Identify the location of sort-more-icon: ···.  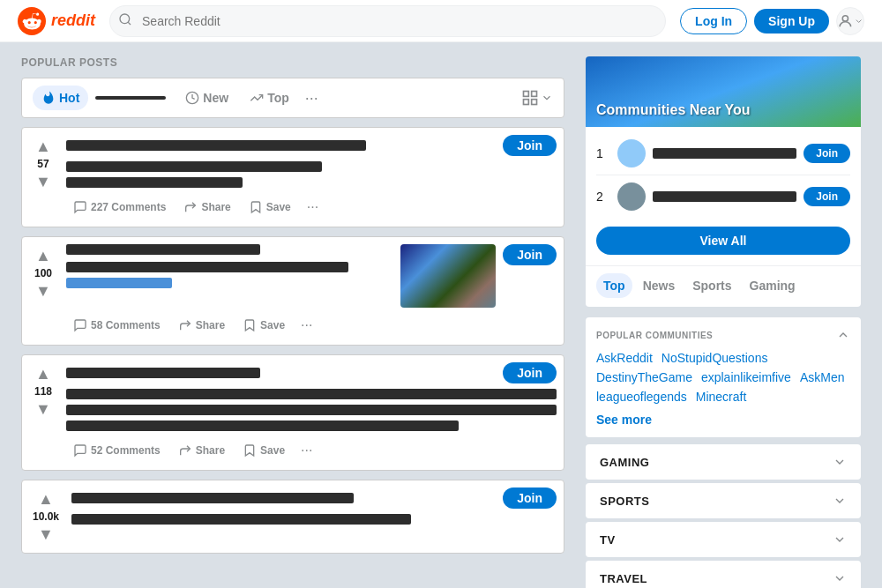
(312, 99).